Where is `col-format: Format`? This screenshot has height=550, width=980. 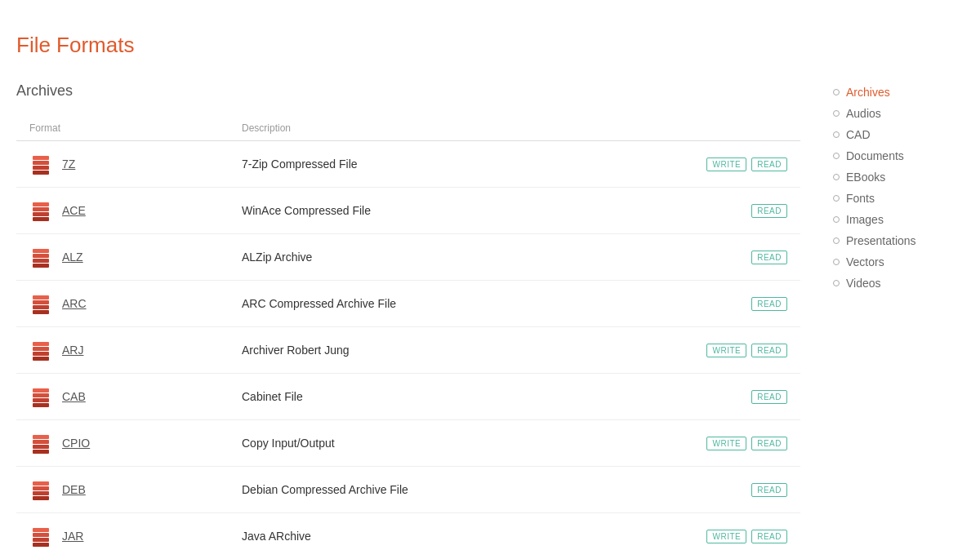 col-format: Format is located at coordinates (136, 128).